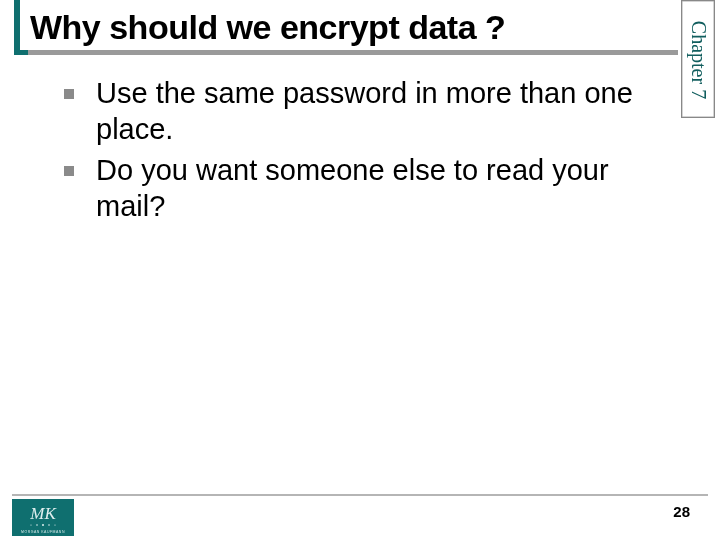  Describe the element at coordinates (370, 188) in the screenshot. I see `list-item: Do you want someone else to read your ma…` at that location.